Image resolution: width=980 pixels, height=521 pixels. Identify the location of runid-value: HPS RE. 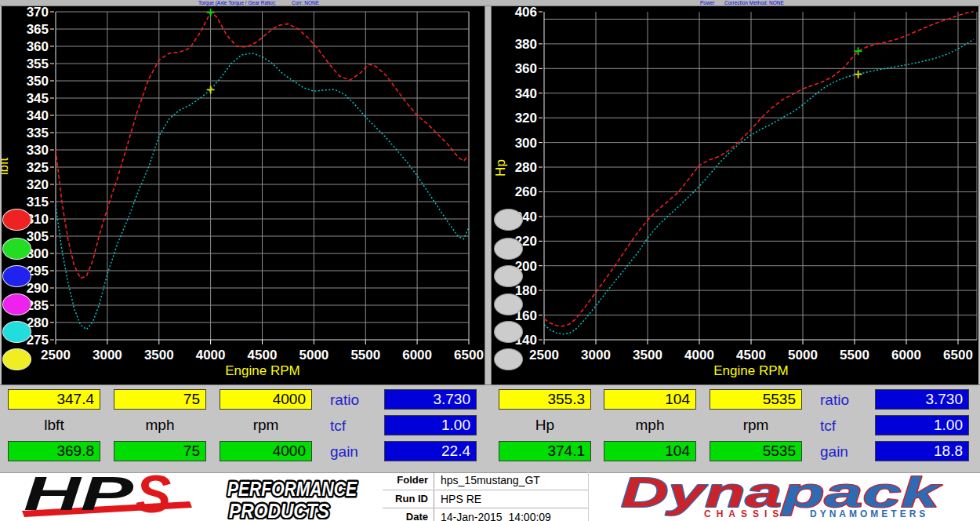
(511, 499).